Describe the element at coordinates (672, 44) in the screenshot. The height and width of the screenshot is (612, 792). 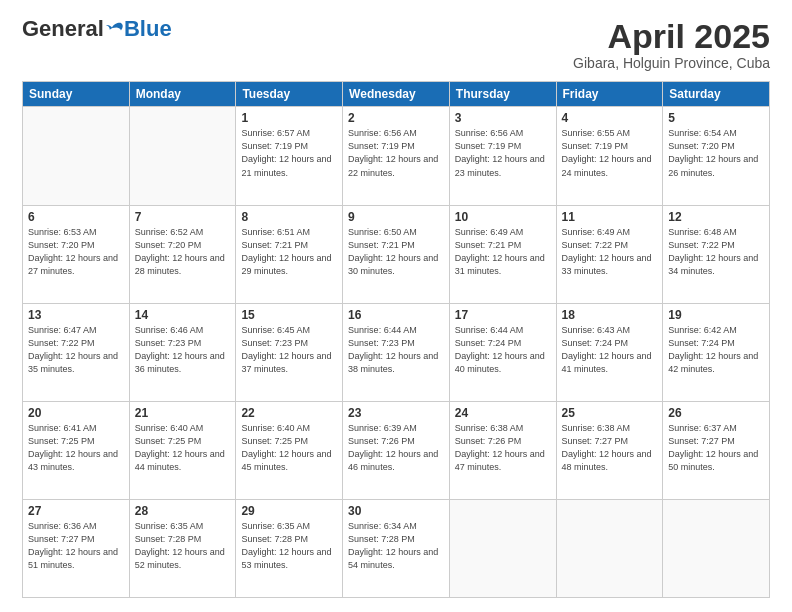
I see `title-block: April 2025 Gibara, Holguin Province, Cub…` at that location.